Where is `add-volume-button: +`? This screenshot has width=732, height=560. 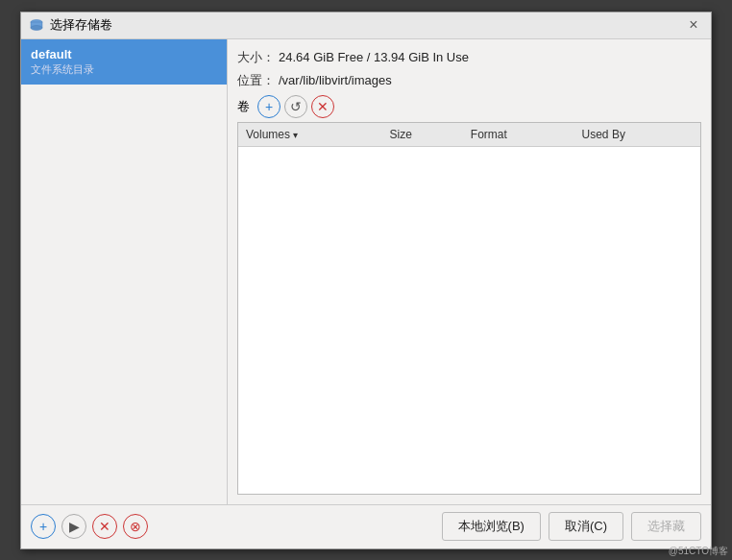 add-volume-button: + is located at coordinates (269, 107).